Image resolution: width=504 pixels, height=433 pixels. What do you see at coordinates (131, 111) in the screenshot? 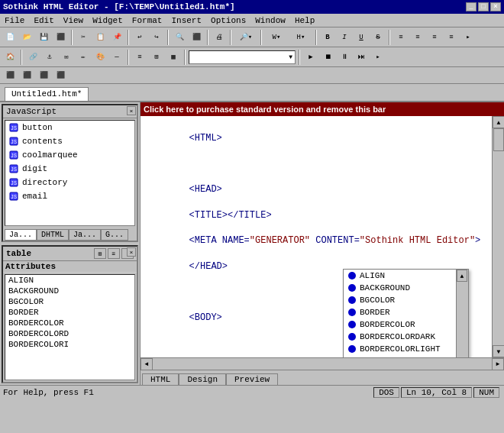
I see `js-panel-close: ×` at bounding box center [131, 111].